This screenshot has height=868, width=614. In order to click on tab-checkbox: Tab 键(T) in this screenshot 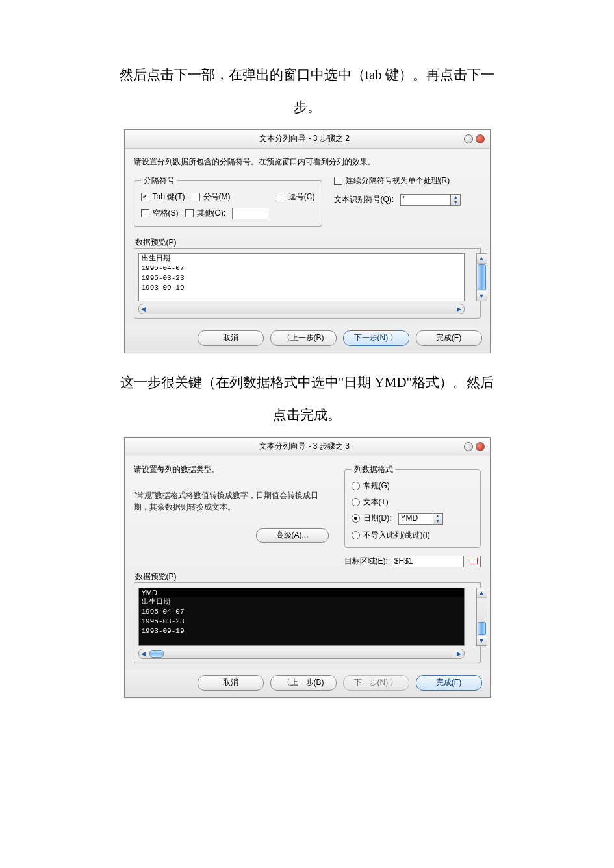, I will do `click(163, 197)`.